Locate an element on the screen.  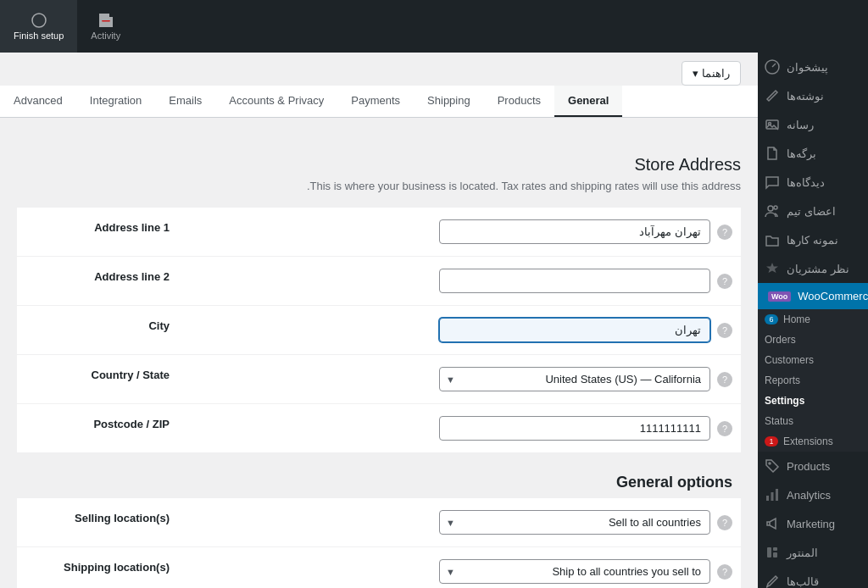
sidebar-label-media: رسانه is located at coordinates (800, 125).